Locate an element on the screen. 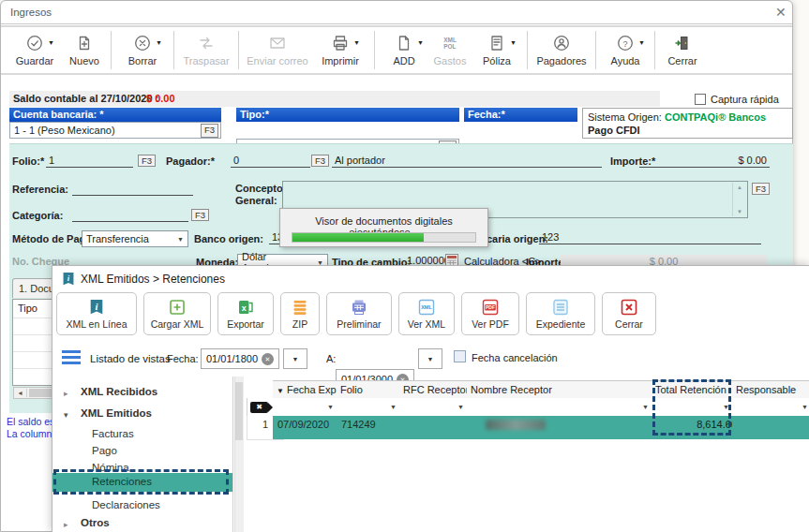 Image resolution: width=809 pixels, height=532 pixels. info-banner-icon: i is located at coordinates (97, 307).